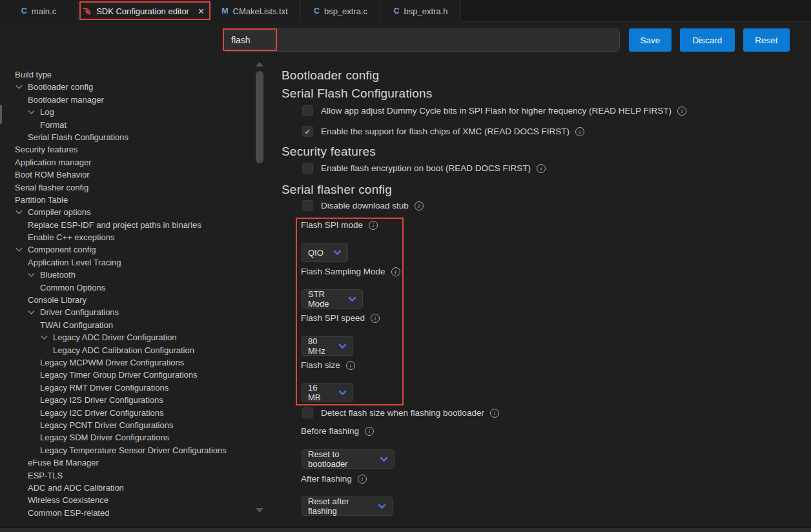 This screenshot has height=532, width=811. I want to click on flash-sampling-mode-label: Flash Sampling Mode i, so click(351, 271).